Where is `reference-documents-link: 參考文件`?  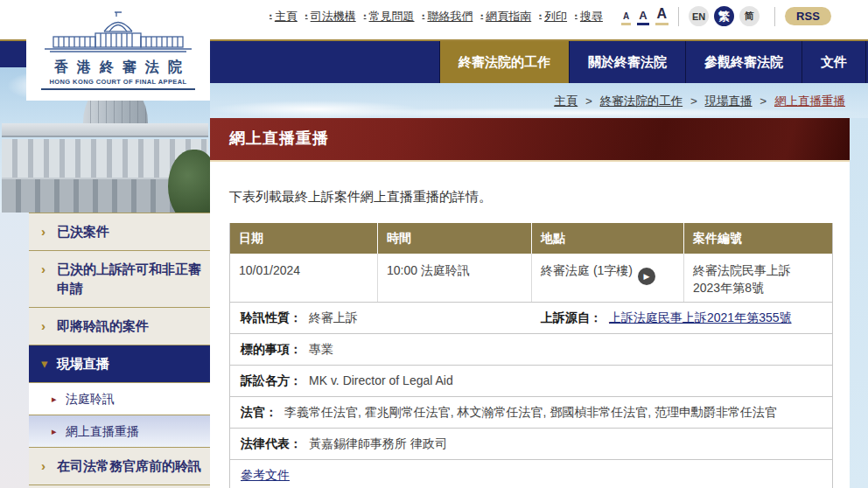
reference-documents-link: 參考文件 is located at coordinates (265, 475).